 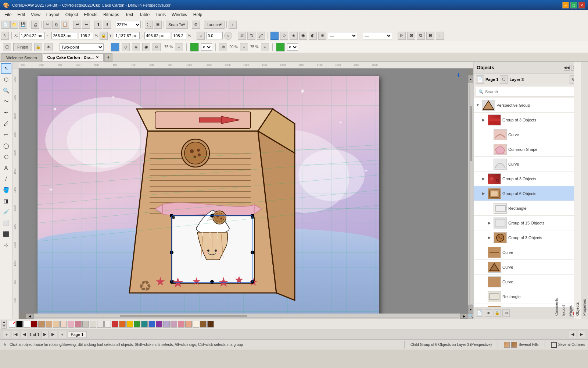 I want to click on y-input, so click(x=127, y=36).